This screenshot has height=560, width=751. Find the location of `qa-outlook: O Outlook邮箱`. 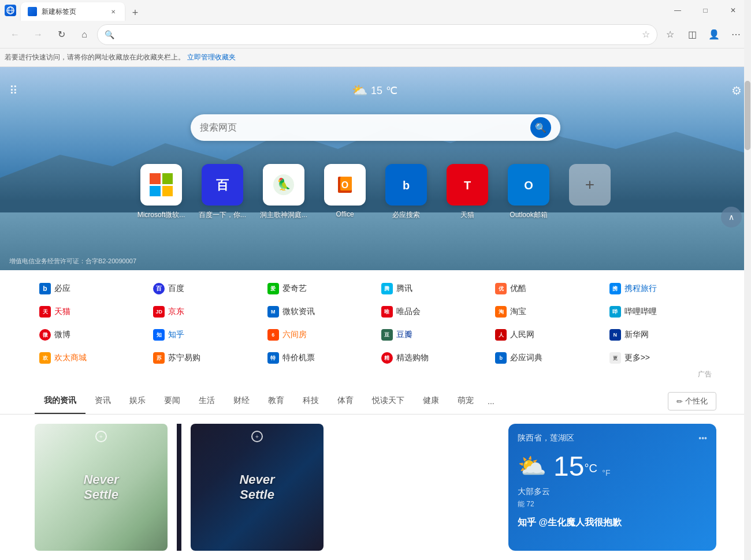

qa-outlook: O Outlook邮箱 is located at coordinates (529, 192).